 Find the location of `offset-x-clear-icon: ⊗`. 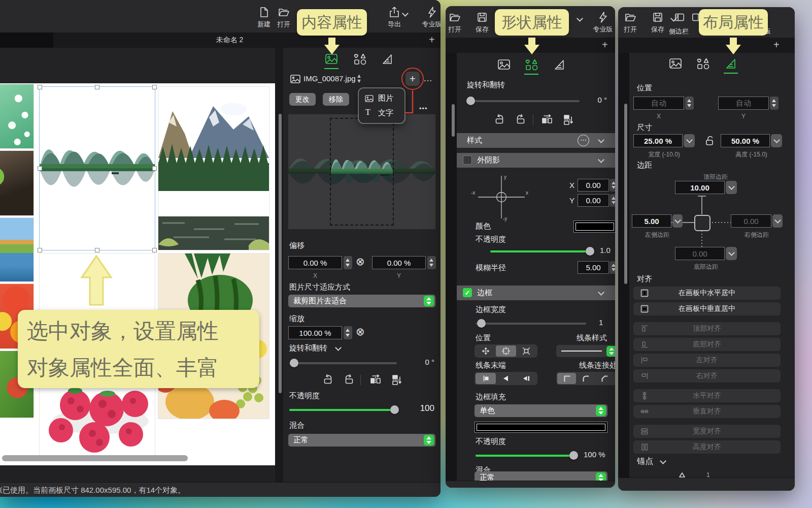

offset-x-clear-icon: ⊗ is located at coordinates (360, 262).